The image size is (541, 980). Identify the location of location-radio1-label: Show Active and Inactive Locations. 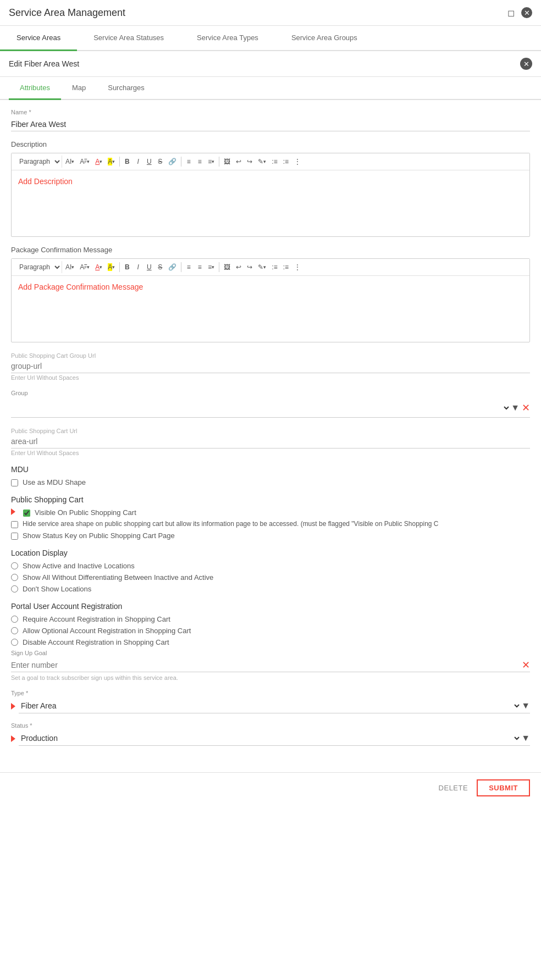
(79, 566).